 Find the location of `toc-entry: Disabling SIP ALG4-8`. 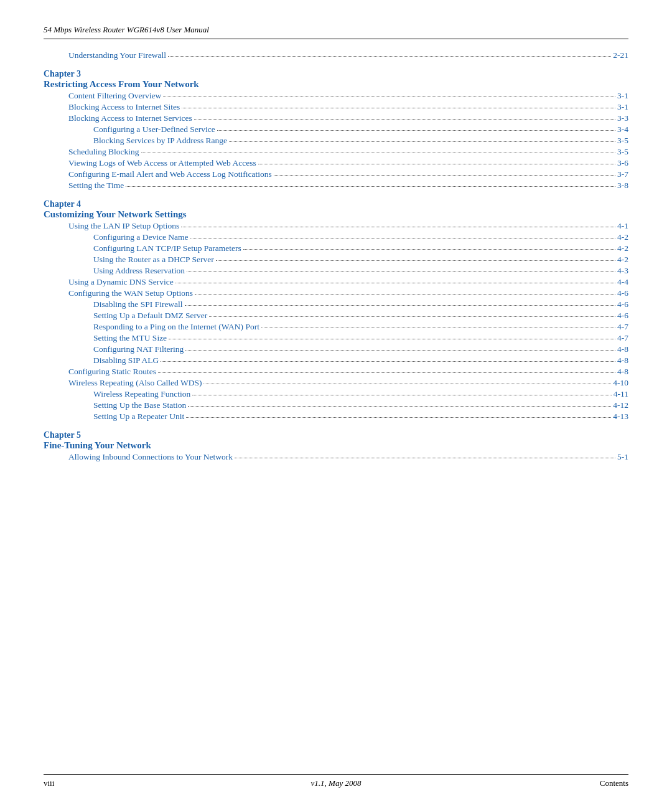

toc-entry: Disabling SIP ALG4-8 is located at coordinates (336, 361).